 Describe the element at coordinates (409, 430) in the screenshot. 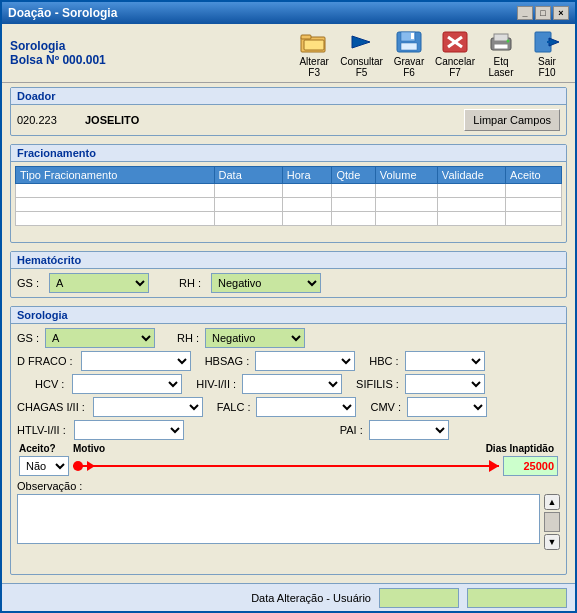

I see `pai-select` at that location.